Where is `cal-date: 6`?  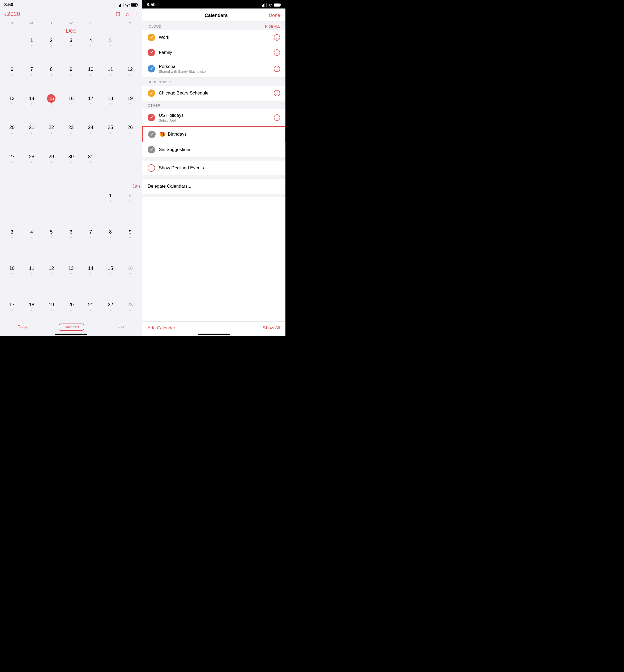 cal-date: 6 is located at coordinates (12, 70).